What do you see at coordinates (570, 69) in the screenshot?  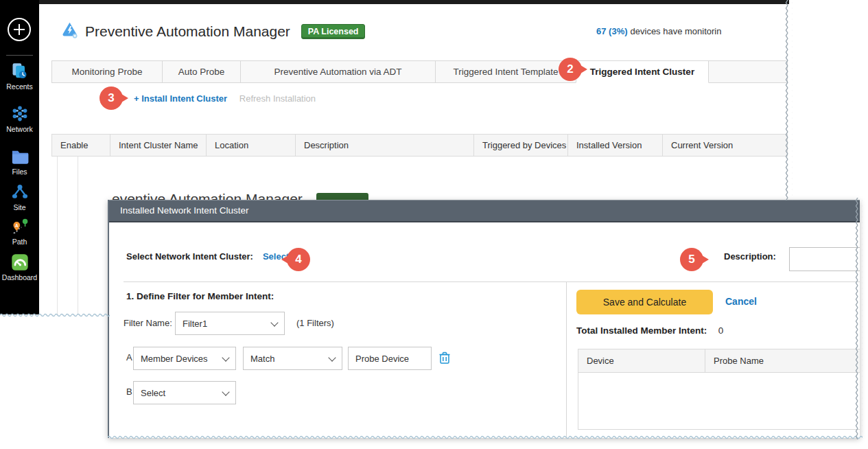 I see `callout-2: 2` at bounding box center [570, 69].